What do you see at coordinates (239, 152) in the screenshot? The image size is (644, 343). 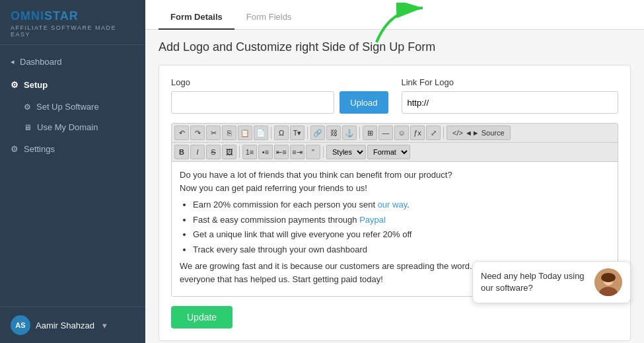 I see `toolbar-sep5` at bounding box center [239, 152].